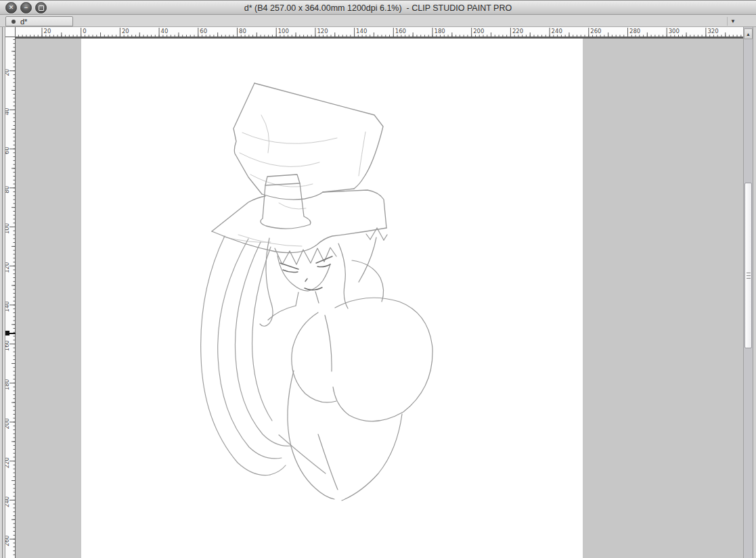 This screenshot has height=558, width=756. I want to click on vertical-scrollbar: ▲, so click(748, 292).